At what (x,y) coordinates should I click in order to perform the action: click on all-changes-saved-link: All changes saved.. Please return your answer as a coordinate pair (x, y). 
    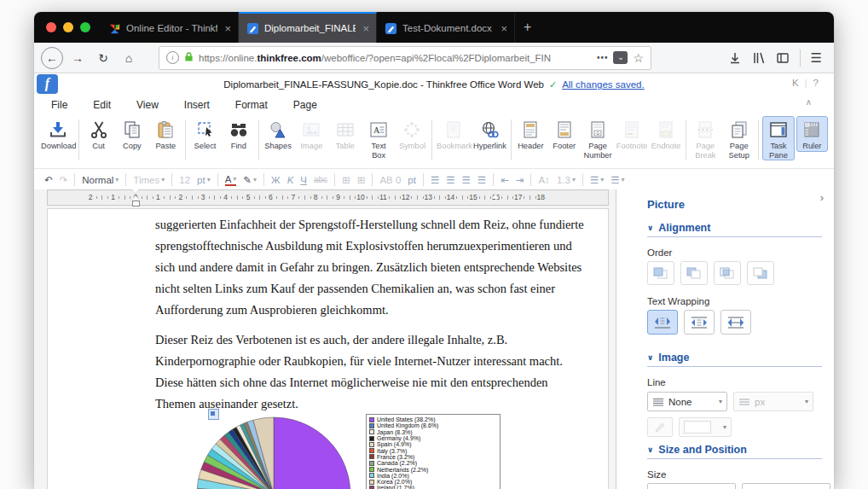
    Looking at the image, I should click on (604, 84).